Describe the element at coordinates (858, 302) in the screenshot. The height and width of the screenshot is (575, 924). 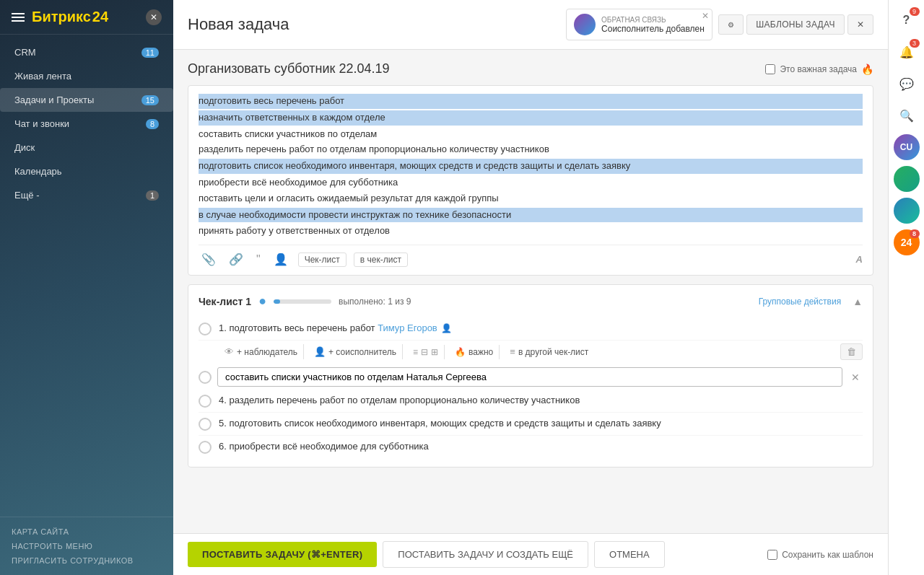
I see `collapse-button: ▲` at that location.